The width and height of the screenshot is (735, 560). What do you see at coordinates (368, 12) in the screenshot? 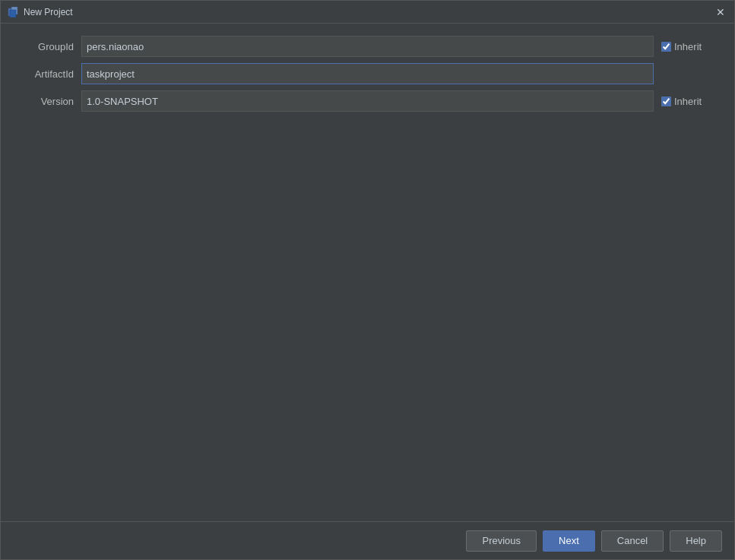
I see `title-bar: New Project ✕` at bounding box center [368, 12].